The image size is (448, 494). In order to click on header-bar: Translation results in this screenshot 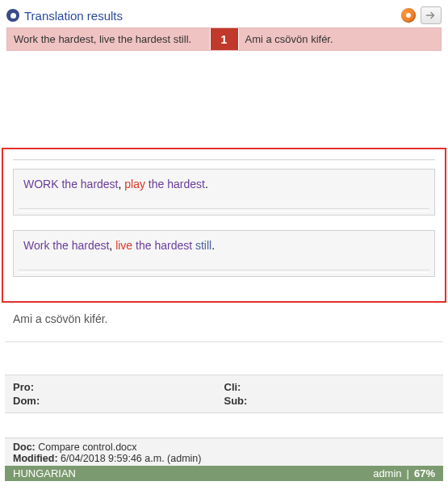, I will do `click(224, 16)`.